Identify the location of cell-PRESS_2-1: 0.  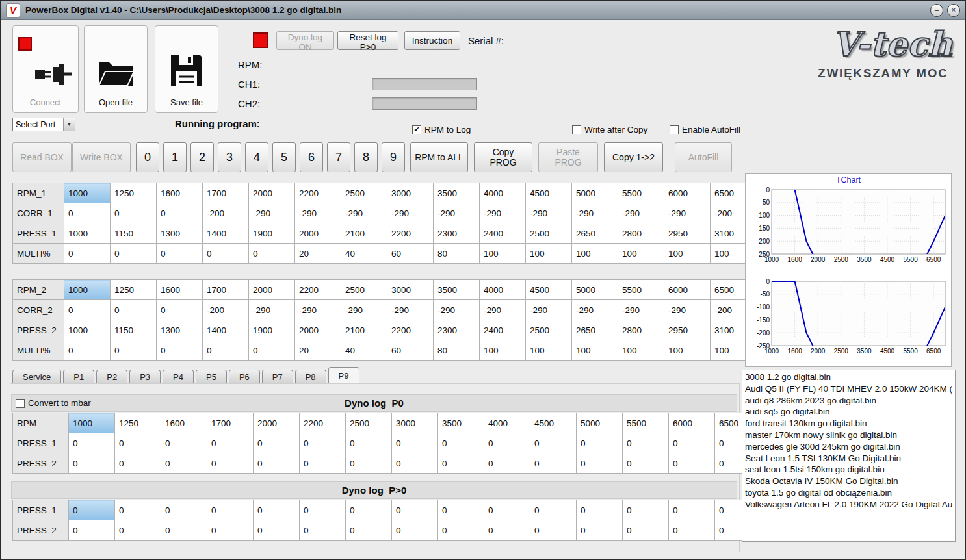
(138, 464).